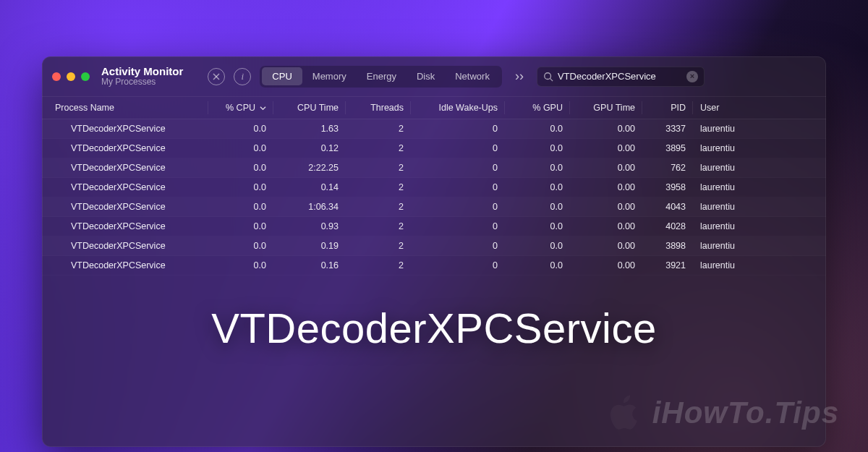 The image size is (868, 452). I want to click on table-row: VTDecoderXPCService0.00.14200.00.003958l…, so click(434, 188).